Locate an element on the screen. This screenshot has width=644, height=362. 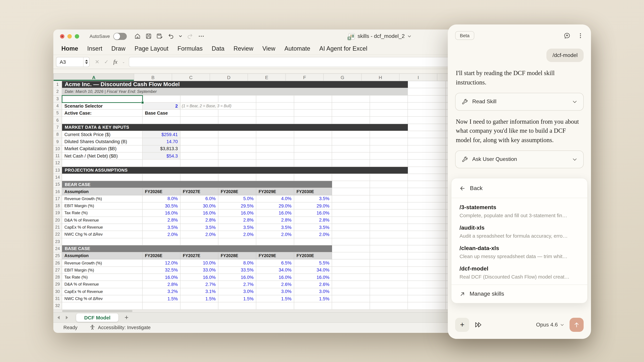
skill-item-clean-data-xls: /clean-data-xlsClean up messy spreadshee… is located at coordinates (520, 252).